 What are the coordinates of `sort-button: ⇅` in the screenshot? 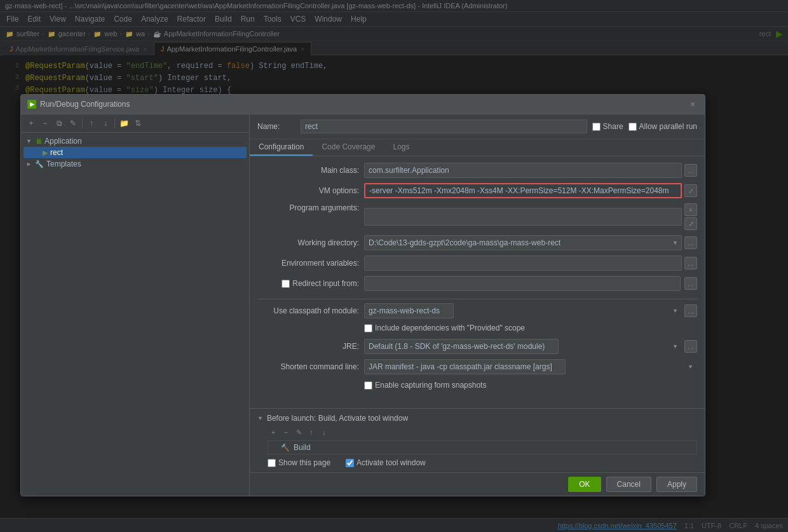 It's located at (138, 123).